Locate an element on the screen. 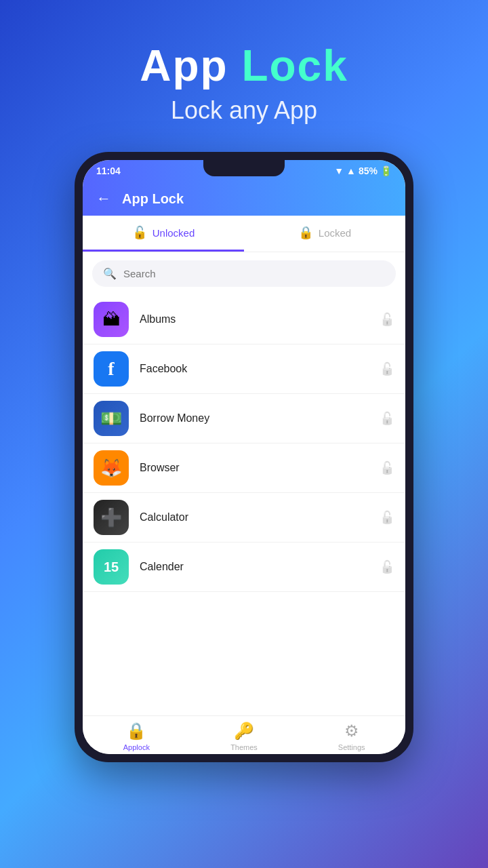  hero-title-part1: App is located at coordinates (190, 66).